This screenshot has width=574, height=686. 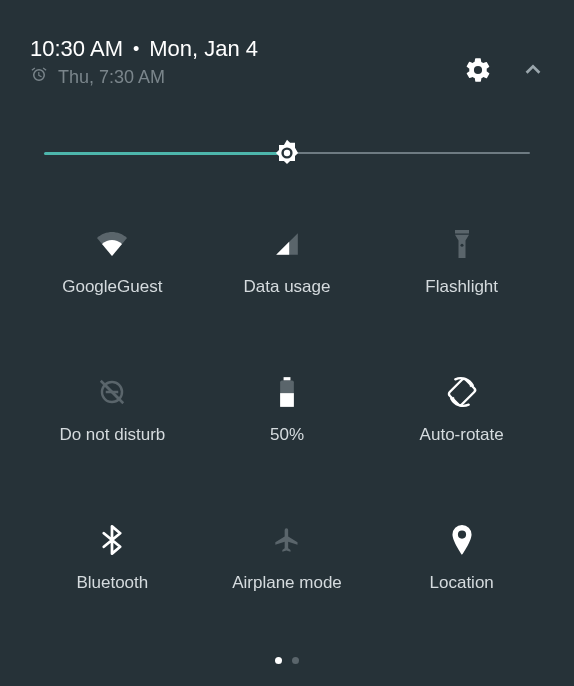 What do you see at coordinates (112, 411) in the screenshot?
I see `dnd-tile: Do not disturb` at bounding box center [112, 411].